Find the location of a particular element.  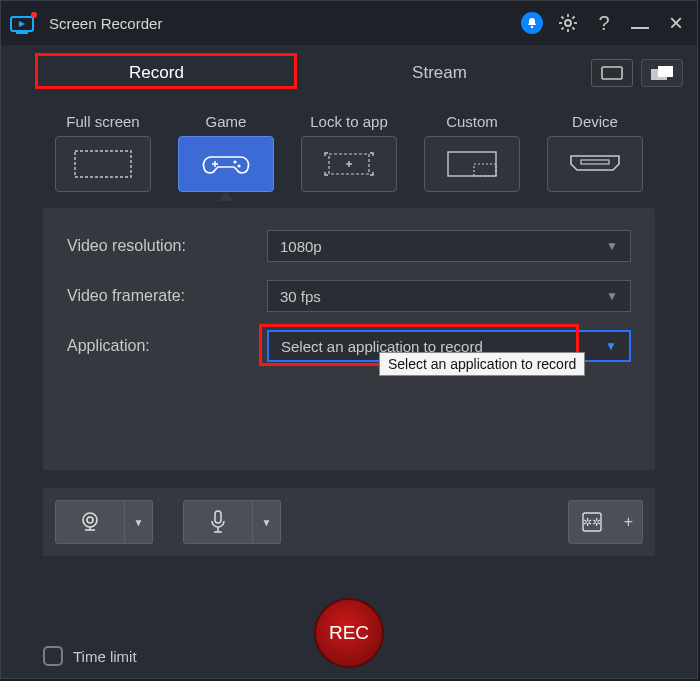

capture-mode-game is located at coordinates (226, 164).